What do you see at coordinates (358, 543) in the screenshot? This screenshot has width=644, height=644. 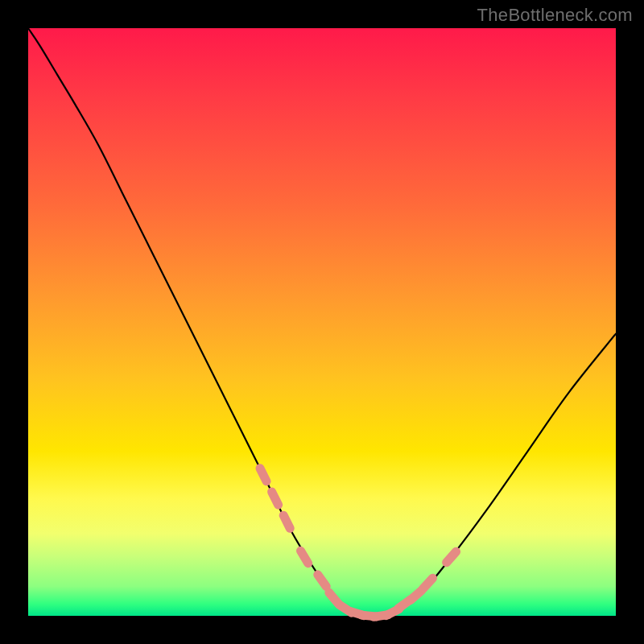 I see `highlighted-points` at bounding box center [358, 543].